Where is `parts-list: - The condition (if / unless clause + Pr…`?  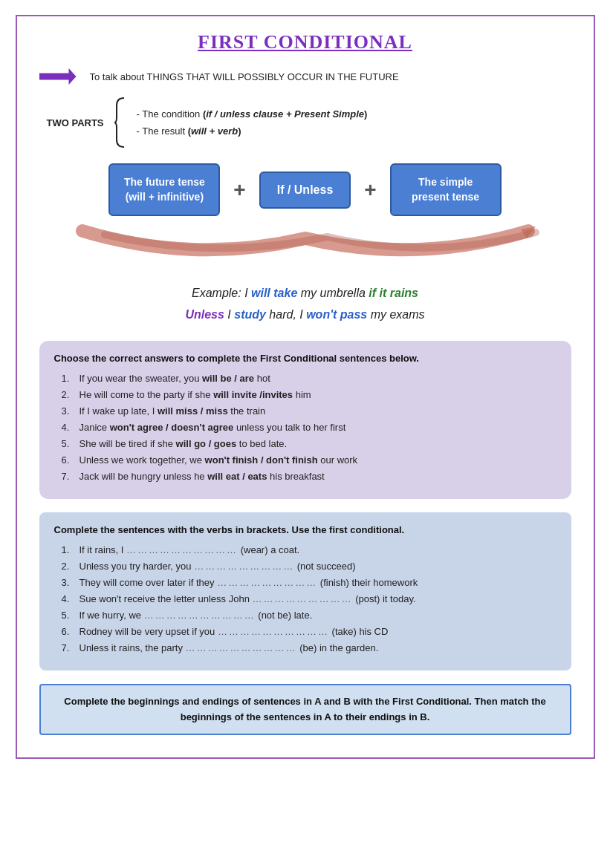 parts-list: - The condition (if / unless clause + Pr… is located at coordinates (253, 123).